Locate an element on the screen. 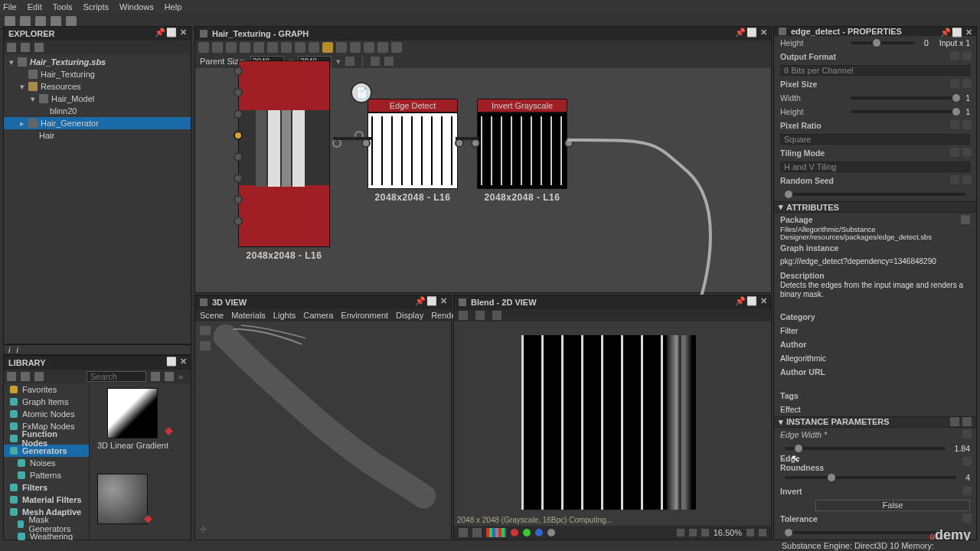 The image size is (980, 551). tree-item-generator: ▸Hair_Generator is located at coordinates (97, 123).